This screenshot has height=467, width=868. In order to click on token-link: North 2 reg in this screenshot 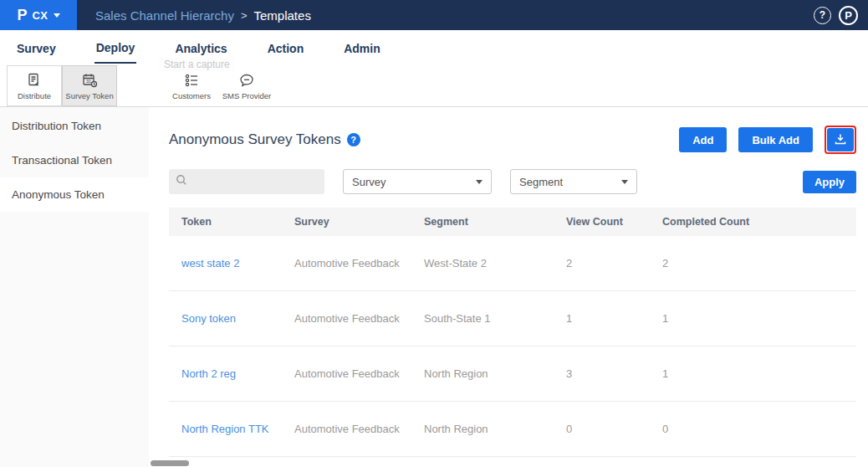, I will do `click(226, 373)`.